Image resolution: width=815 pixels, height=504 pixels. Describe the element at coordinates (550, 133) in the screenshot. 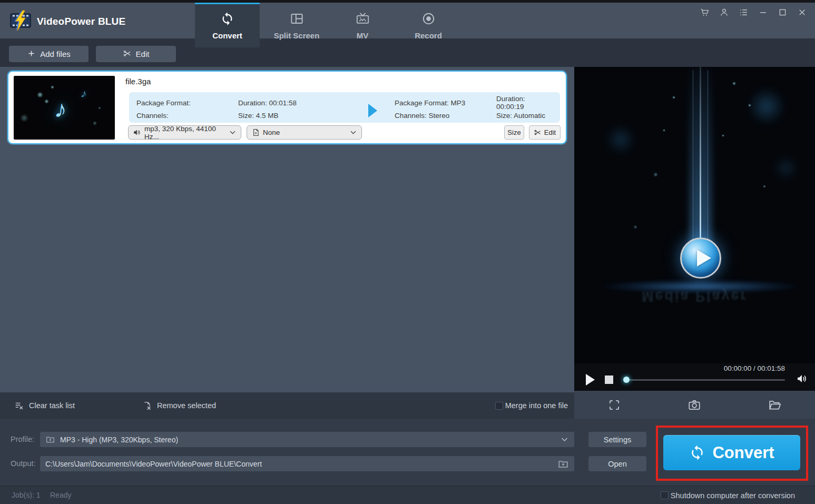

I see `row-edit-label: Edit` at that location.